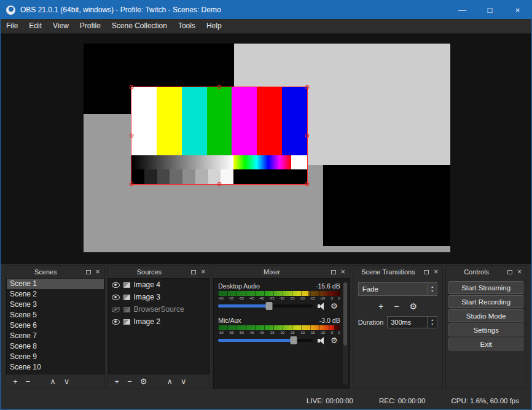 Image resolution: width=532 pixels, height=410 pixels. Describe the element at coordinates (486, 344) in the screenshot. I see `exit-button: Exit` at that location.